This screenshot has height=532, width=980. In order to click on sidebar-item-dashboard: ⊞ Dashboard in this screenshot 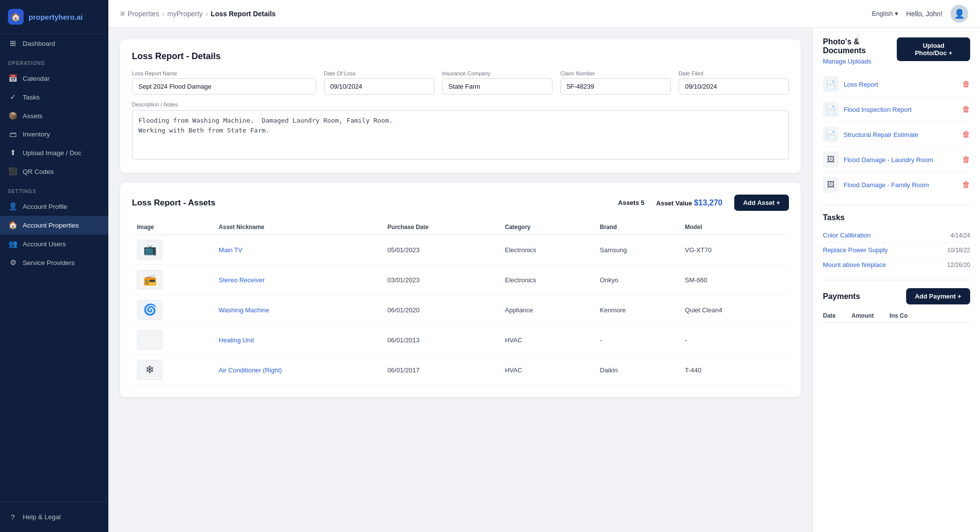, I will do `click(54, 43)`.